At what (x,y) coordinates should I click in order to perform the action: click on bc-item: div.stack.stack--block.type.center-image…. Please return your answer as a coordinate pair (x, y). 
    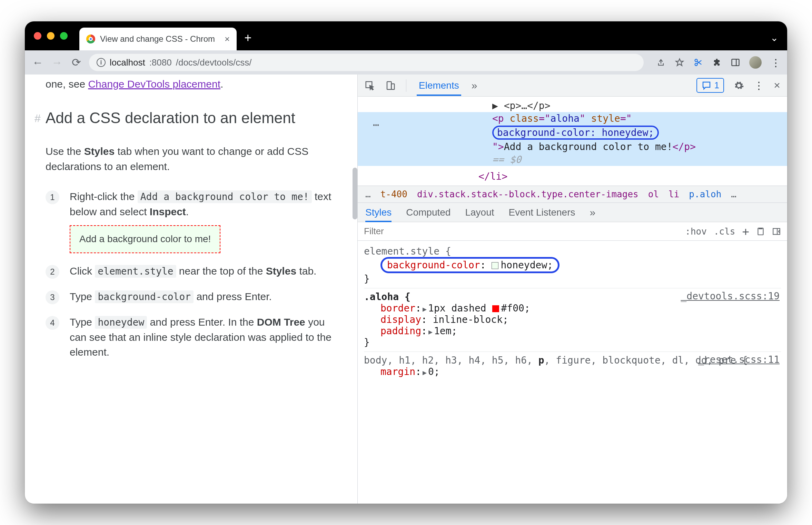
    Looking at the image, I should click on (528, 194).